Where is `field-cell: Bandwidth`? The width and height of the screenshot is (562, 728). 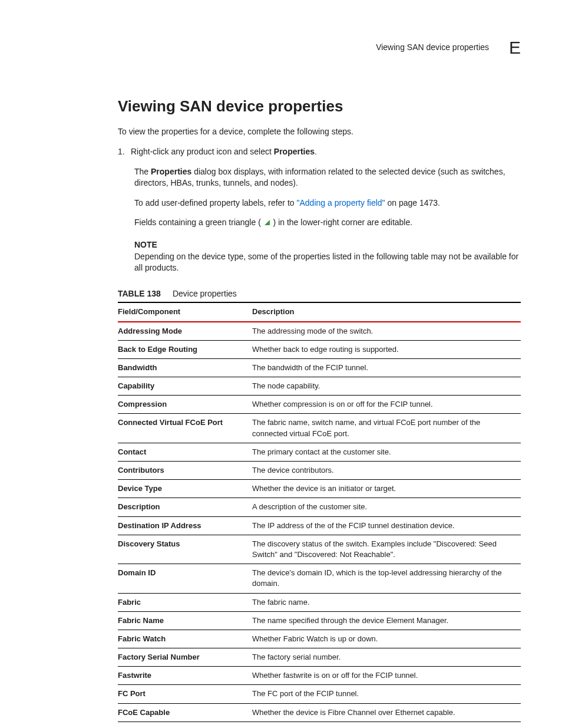 field-cell: Bandwidth is located at coordinates (185, 368).